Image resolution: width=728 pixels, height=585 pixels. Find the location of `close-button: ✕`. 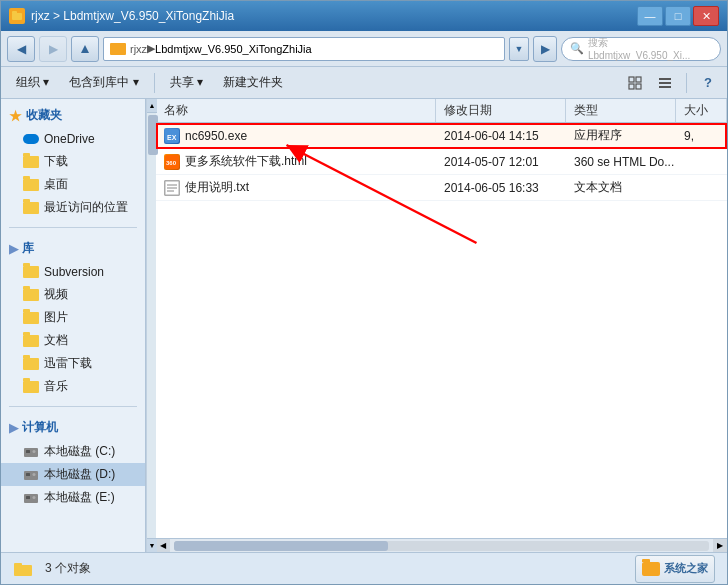

close-button: ✕ is located at coordinates (706, 16).